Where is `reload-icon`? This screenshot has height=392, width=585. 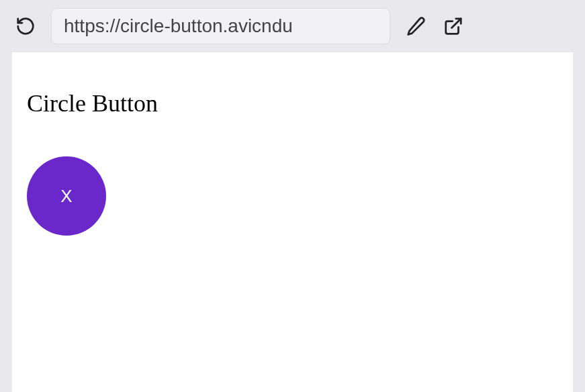
reload-icon is located at coordinates (26, 26).